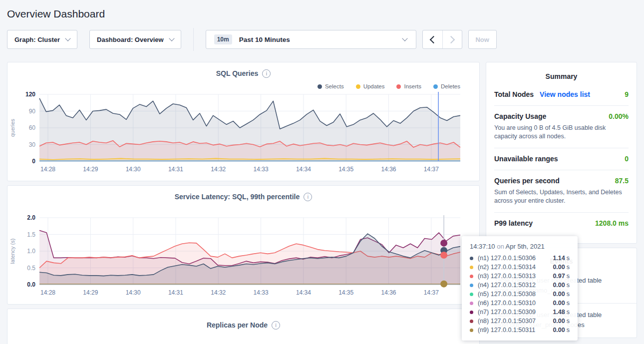  I want to click on legend-label: Deletes, so click(450, 86).